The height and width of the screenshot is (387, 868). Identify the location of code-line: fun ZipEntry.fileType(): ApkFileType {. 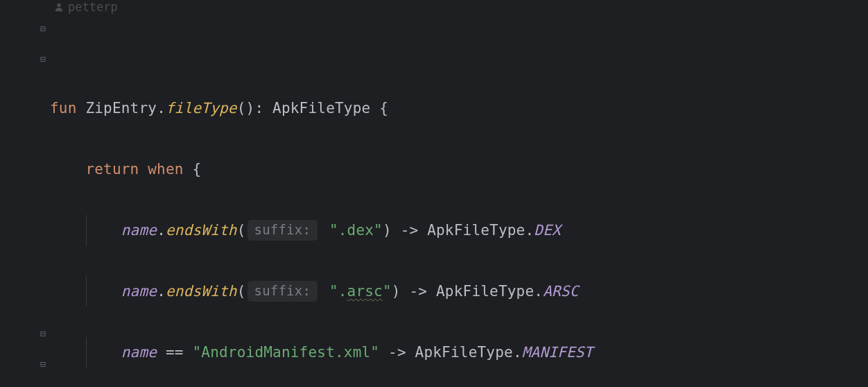
(459, 108).